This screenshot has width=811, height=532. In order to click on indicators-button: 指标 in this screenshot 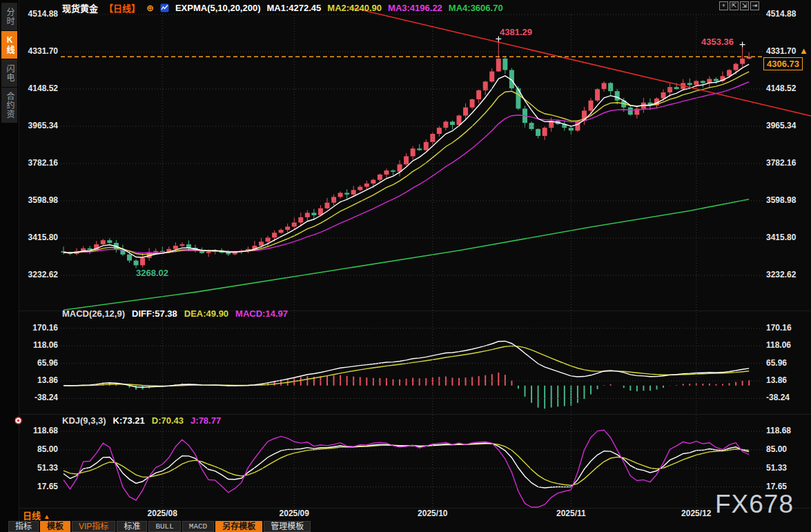, I will do `click(23, 526)`.